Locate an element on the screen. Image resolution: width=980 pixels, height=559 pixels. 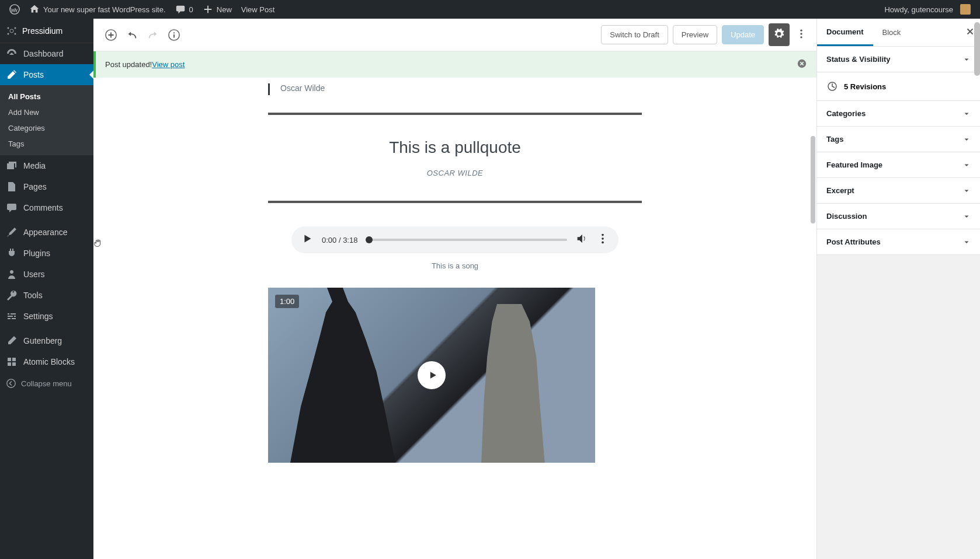
collapse-menu: Collapse menu is located at coordinates (47, 383).